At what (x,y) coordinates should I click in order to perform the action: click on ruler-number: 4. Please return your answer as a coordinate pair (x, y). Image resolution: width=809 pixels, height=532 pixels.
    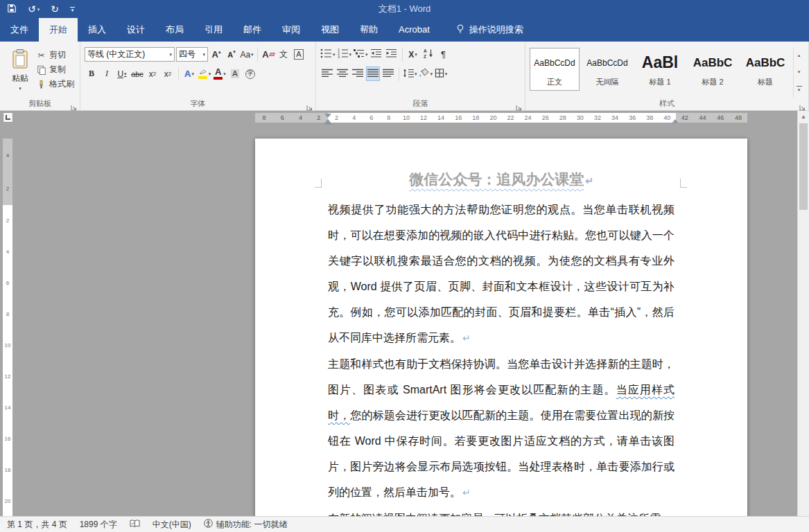
    Looking at the image, I should click on (354, 118).